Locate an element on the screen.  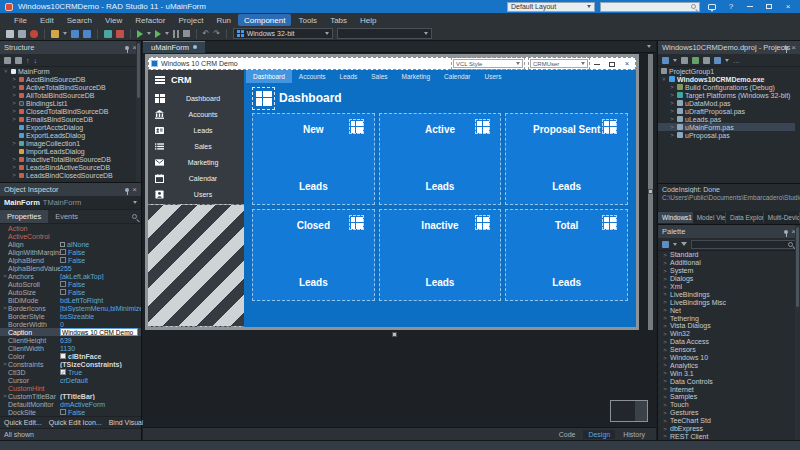
property-row-action: Action is located at coordinates (70, 228).